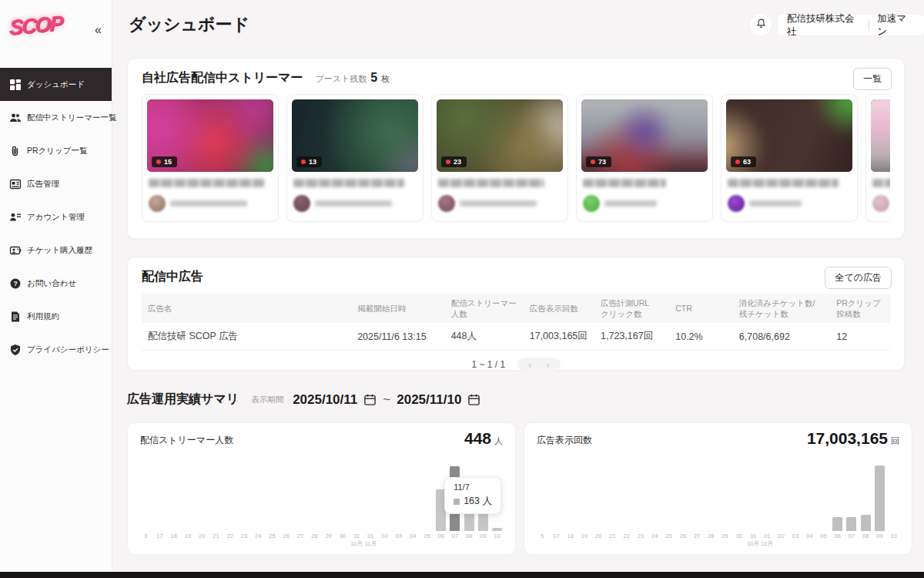  I want to click on sidebar-item-terms: 利用規約, so click(55, 316).